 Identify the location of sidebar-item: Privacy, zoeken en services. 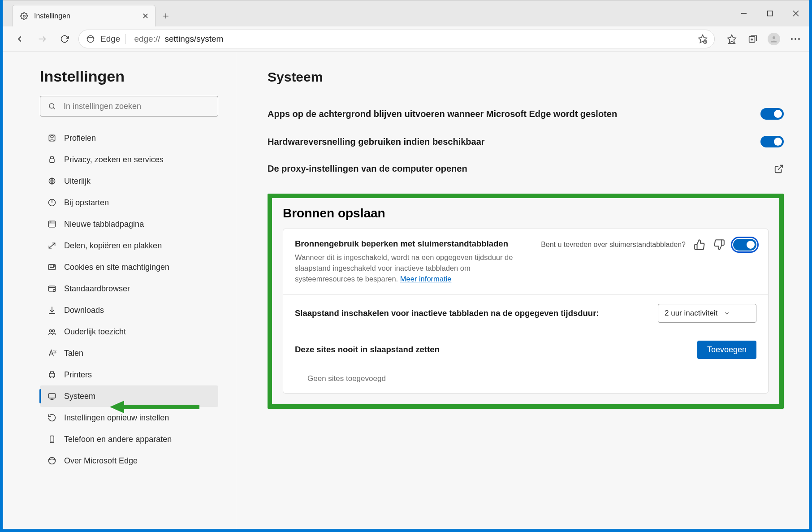
(129, 160).